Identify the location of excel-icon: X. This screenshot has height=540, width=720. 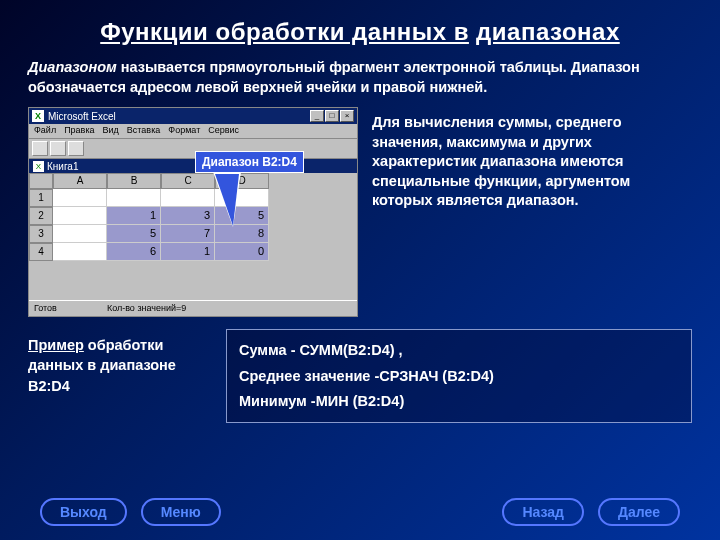
(38, 116).